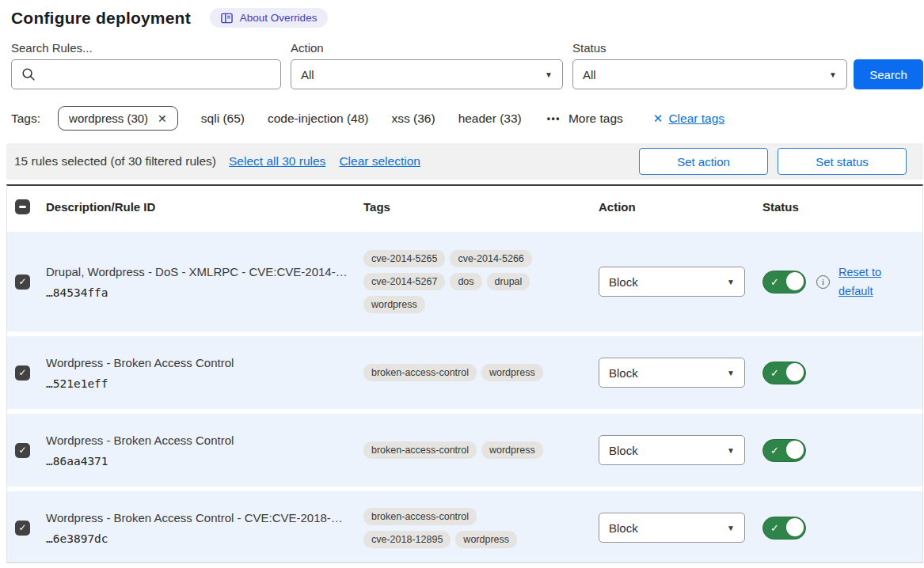 This screenshot has height=568, width=924. Describe the element at coordinates (146, 47) in the screenshot. I see `search-rules-label: Search Rules...` at that location.